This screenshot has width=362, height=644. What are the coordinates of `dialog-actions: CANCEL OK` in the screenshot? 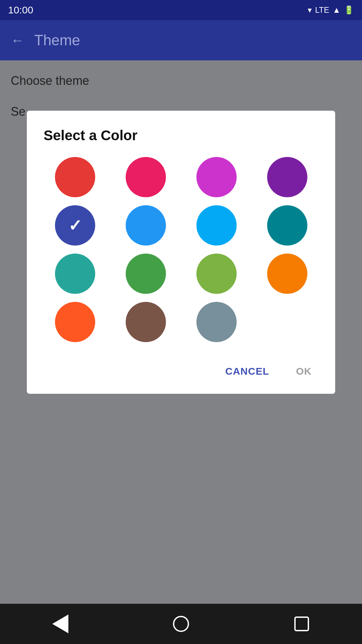 It's located at (181, 370).